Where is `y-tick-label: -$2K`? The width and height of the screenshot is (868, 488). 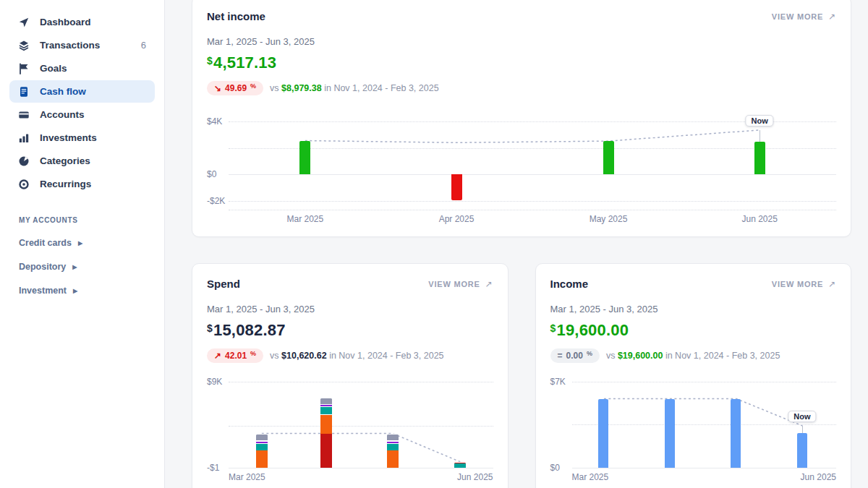
y-tick-label: -$2K is located at coordinates (216, 201).